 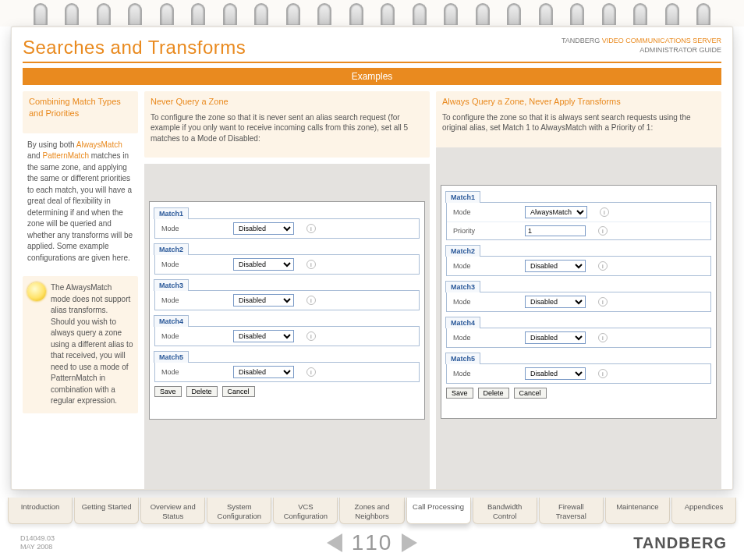 What do you see at coordinates (134, 48) in the screenshot?
I see `page-title: Searches and Transforms` at bounding box center [134, 48].